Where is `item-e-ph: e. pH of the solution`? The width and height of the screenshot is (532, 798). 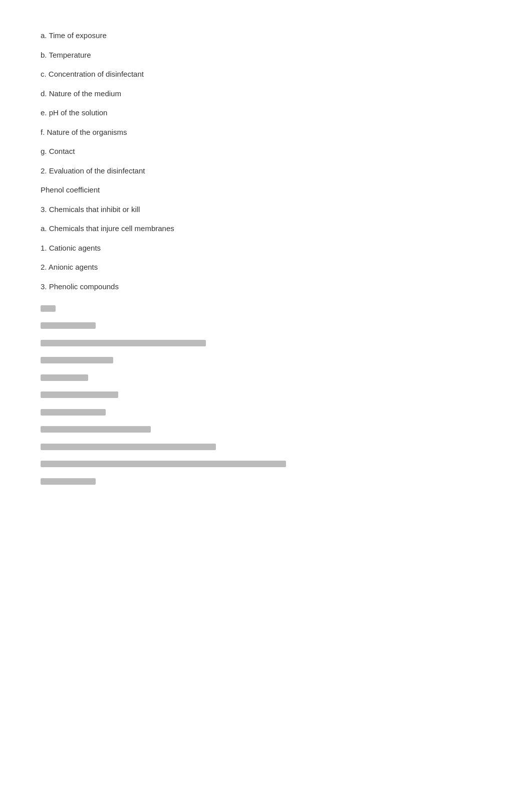 item-e-ph: e. pH of the solution is located at coordinates (266, 113).